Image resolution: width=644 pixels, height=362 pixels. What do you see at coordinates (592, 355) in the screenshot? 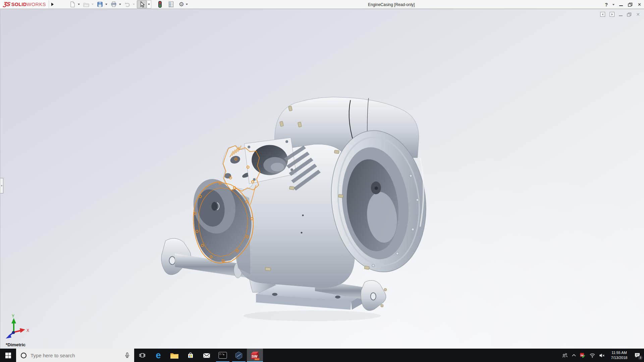
I see `wifi-icon` at bounding box center [592, 355].